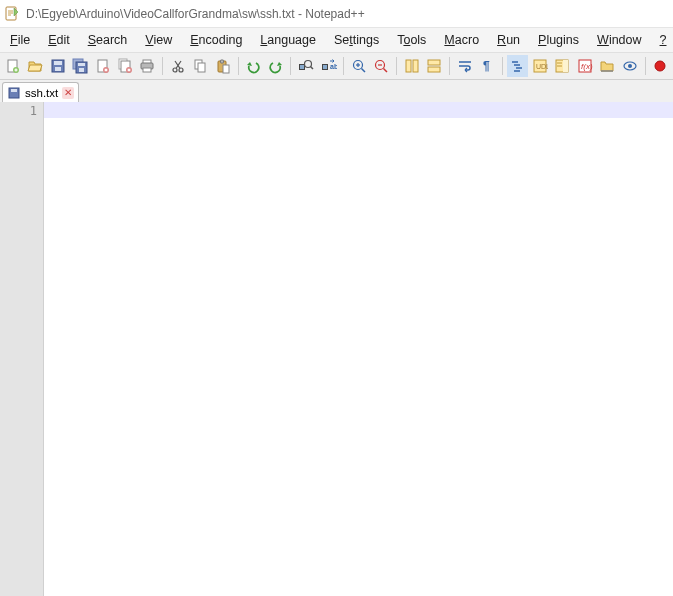  I want to click on toolbar: ab ¶ UDL f(x), so click(336, 66).